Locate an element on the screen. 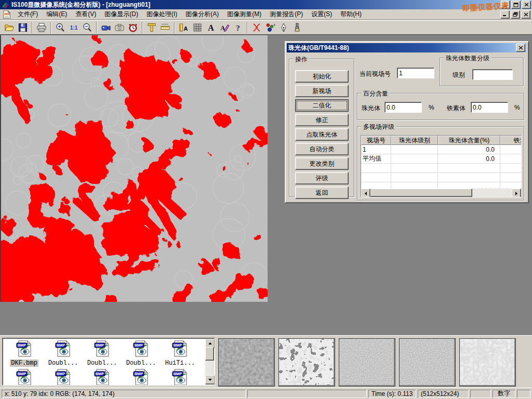 This screenshot has height=399, width=532. save-button is located at coordinates (23, 28).